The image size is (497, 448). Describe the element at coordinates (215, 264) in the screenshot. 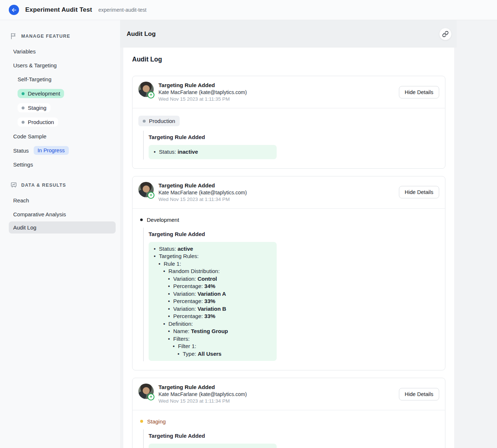

I see `change-entry: Rule 1:` at that location.